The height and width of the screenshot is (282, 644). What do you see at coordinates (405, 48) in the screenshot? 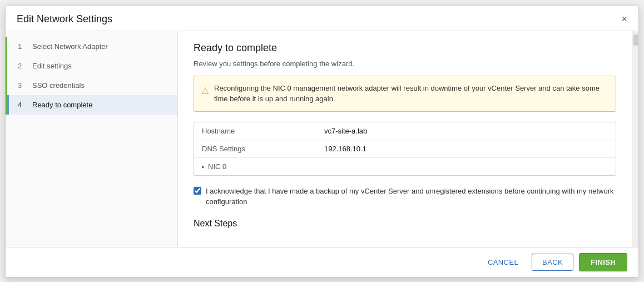
I see `section-title: Ready to complete` at bounding box center [405, 48].